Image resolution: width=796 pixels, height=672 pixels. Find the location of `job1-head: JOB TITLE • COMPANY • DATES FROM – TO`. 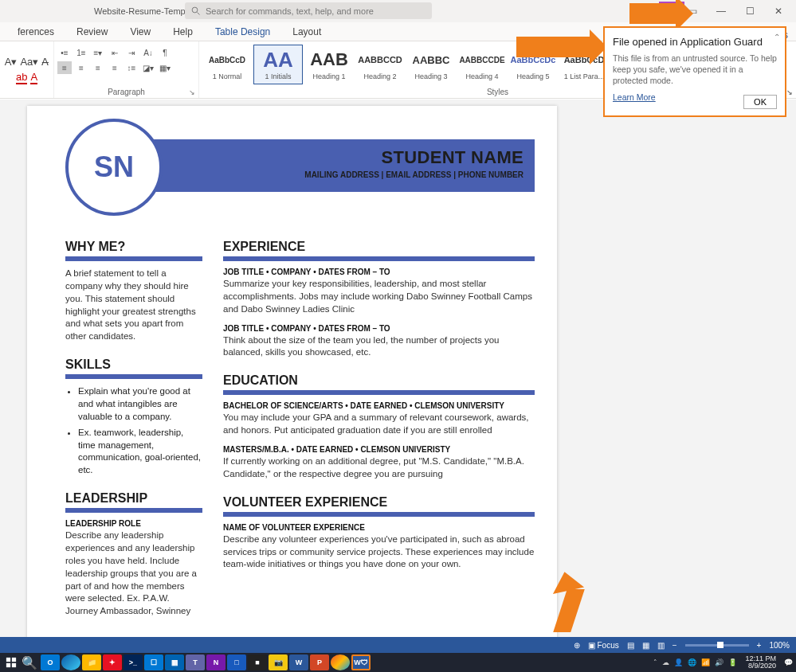

job1-head: JOB TITLE • COMPANY • DATES FROM – TO is located at coordinates (379, 272).